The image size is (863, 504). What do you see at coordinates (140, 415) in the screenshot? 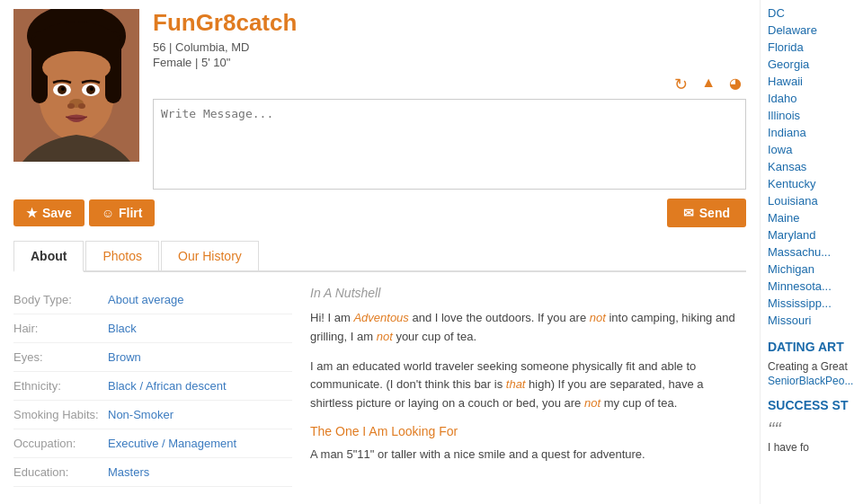
I see `value-smoking: Non-Smoker` at bounding box center [140, 415].